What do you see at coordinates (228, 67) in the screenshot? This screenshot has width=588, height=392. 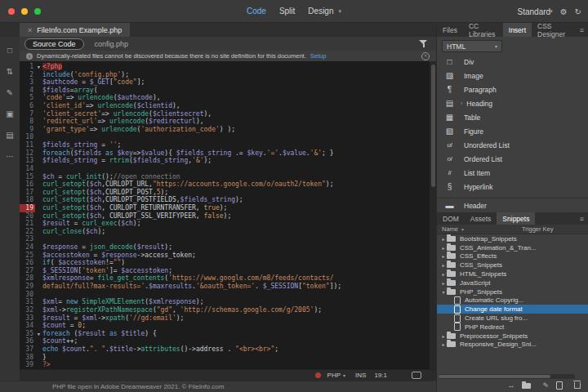 I see `code-line: 1▼<?php` at bounding box center [228, 67].